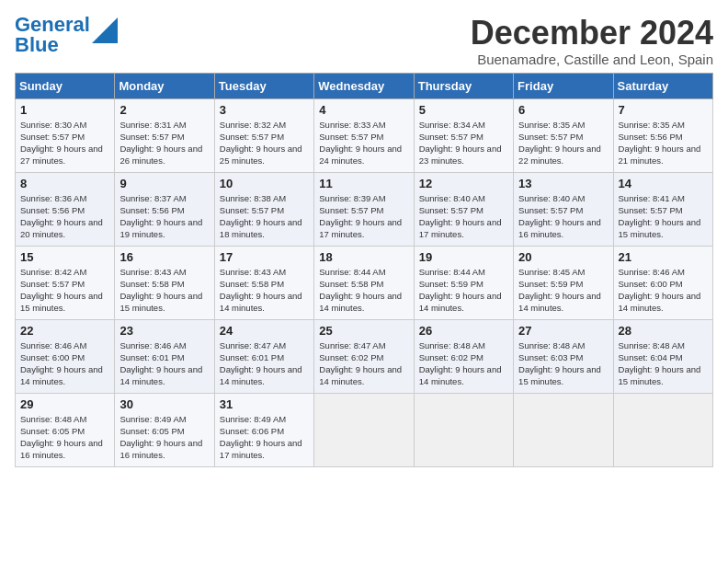 Image resolution: width=728 pixels, height=563 pixels. Describe the element at coordinates (52, 35) in the screenshot. I see `logo-text: GeneralBlue` at that location.